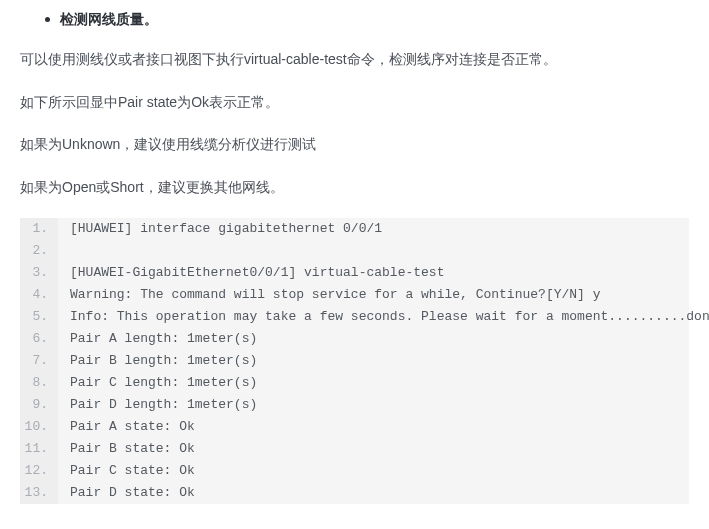 This screenshot has width=709, height=529. I want to click on paragraph: 如下所示回显中Pair state为Ok表示正常。, so click(354, 102).